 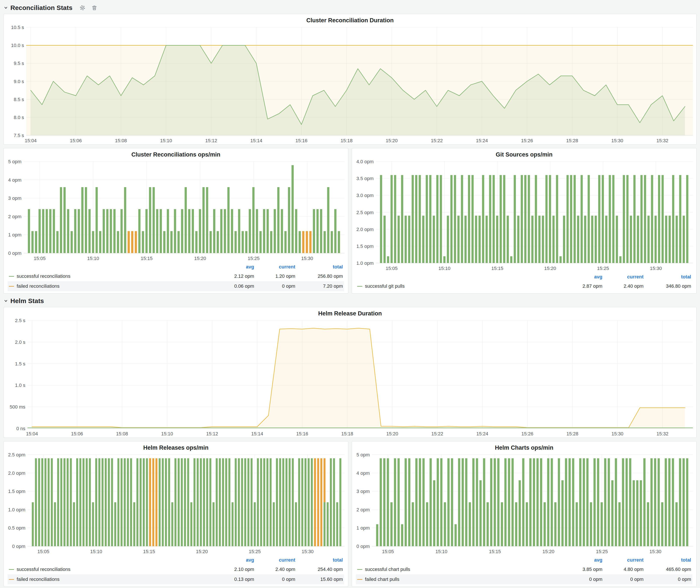 What do you see at coordinates (176, 569) in the screenshot?
I see `legend-row: successful reconciliations2.10 opm2.40 o…` at bounding box center [176, 569].